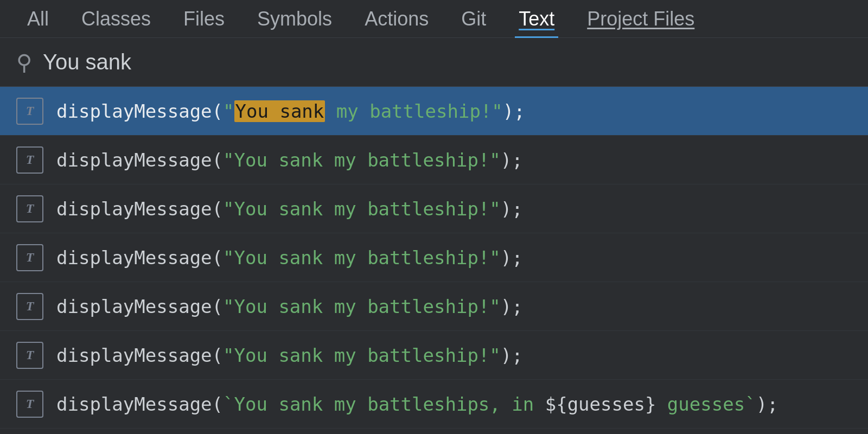 The height and width of the screenshot is (434, 868). Describe the element at coordinates (601, 404) in the screenshot. I see `code-template-expr: ${guesses}` at that location.